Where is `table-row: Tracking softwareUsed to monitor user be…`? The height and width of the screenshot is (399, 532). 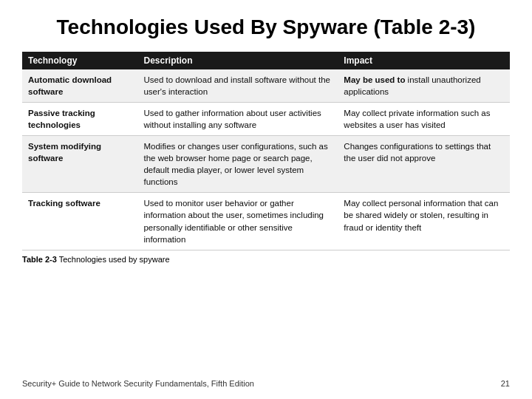 table-row: Tracking softwareUsed to monitor user be… is located at coordinates (266, 222).